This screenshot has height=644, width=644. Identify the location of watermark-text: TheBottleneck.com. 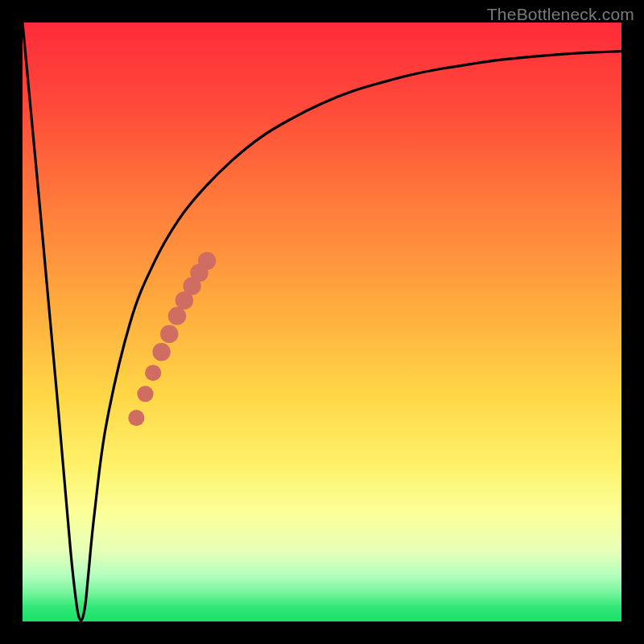
(560, 14).